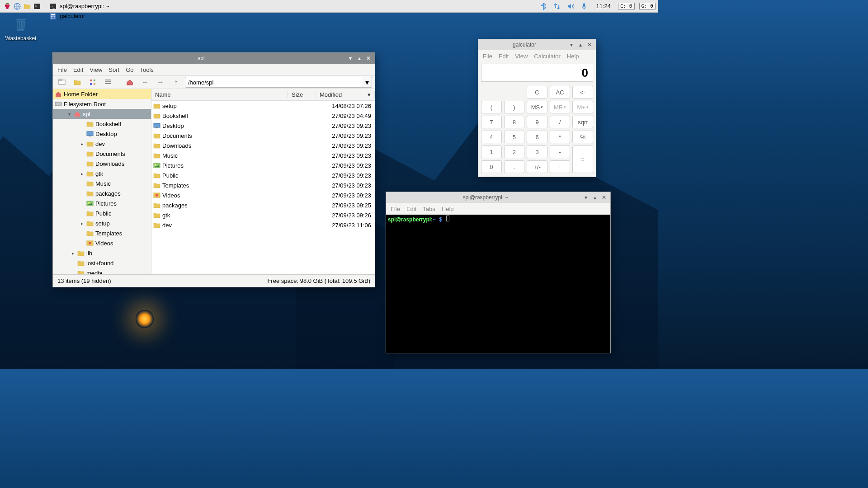 The image size is (868, 488). What do you see at coordinates (77, 82) in the screenshot?
I see `icon-view-button` at bounding box center [77, 82].